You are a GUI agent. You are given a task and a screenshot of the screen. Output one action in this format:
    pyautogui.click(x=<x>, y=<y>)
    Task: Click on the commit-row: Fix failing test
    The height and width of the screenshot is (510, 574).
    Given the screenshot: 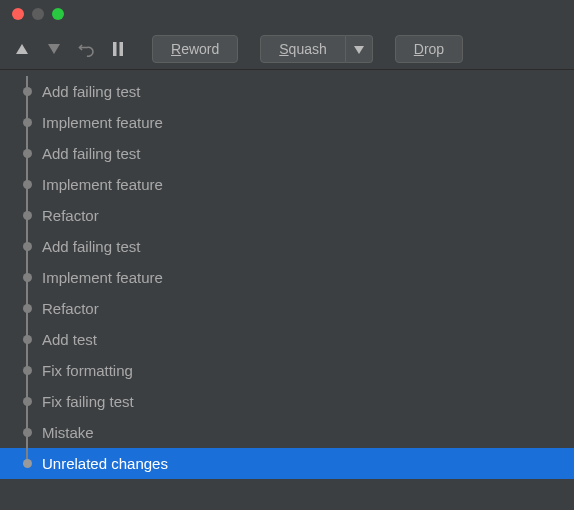 What is the action you would take?
    pyautogui.click(x=287, y=402)
    